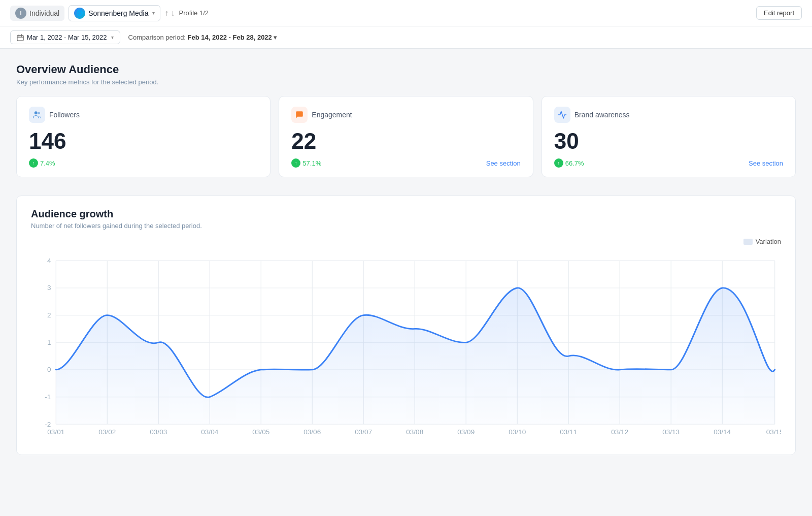 The image size is (812, 516). I want to click on engagement-label: Engagement, so click(332, 115).